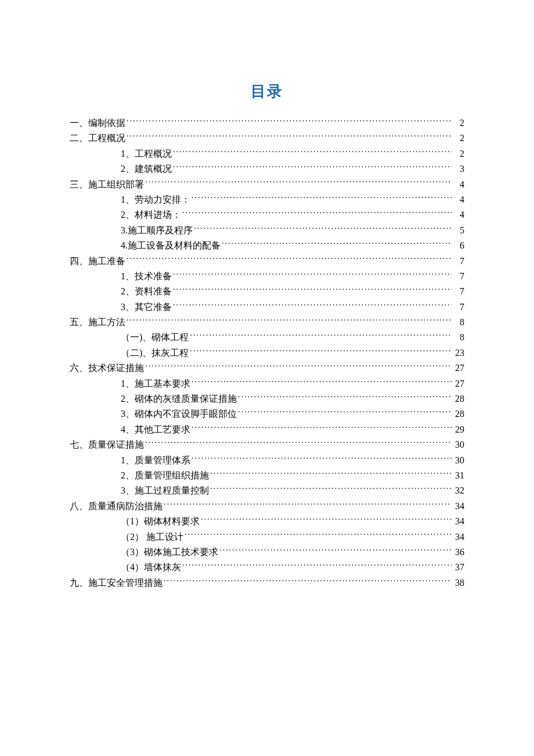 This screenshot has width=534, height=756. I want to click on toc-entry-page: 6, so click(459, 246).